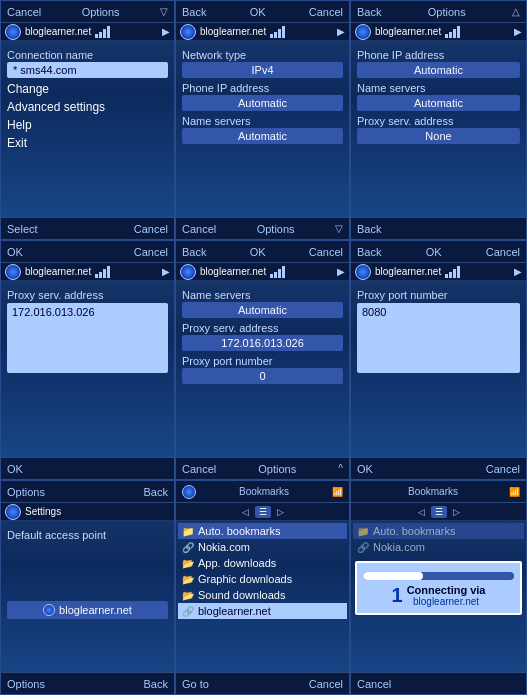 This screenshot has height=695, width=527. What do you see at coordinates (438, 338) in the screenshot?
I see `proxy-port-textarea: 8080` at bounding box center [438, 338].